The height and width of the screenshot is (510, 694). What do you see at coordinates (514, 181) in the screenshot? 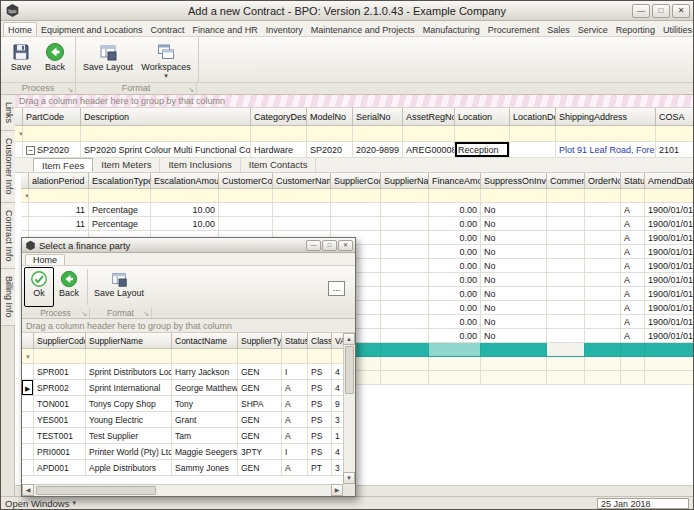
I see `column-header: SuppressOnInvoice` at bounding box center [514, 181].